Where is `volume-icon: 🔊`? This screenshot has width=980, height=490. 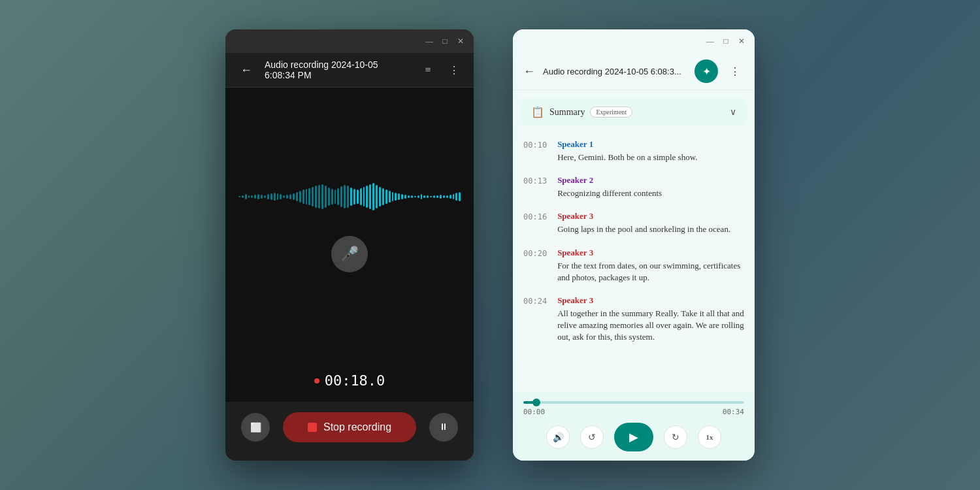 volume-icon: 🔊 is located at coordinates (558, 438).